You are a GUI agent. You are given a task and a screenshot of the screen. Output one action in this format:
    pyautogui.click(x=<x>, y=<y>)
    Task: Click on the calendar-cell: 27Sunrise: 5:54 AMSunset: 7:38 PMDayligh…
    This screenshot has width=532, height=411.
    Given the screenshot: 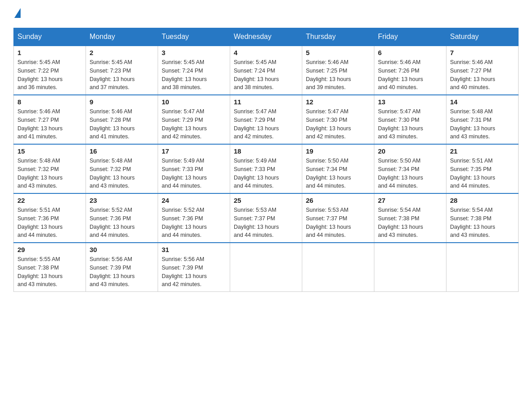 What is the action you would take?
    pyautogui.click(x=410, y=218)
    